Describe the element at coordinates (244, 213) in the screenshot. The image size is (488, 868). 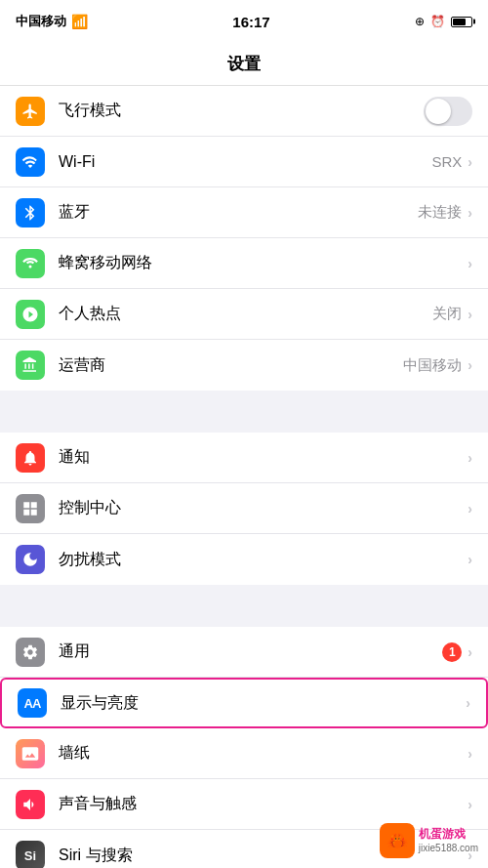
I see `row-bluetooth: 蓝牙 未连接 ›` at that location.